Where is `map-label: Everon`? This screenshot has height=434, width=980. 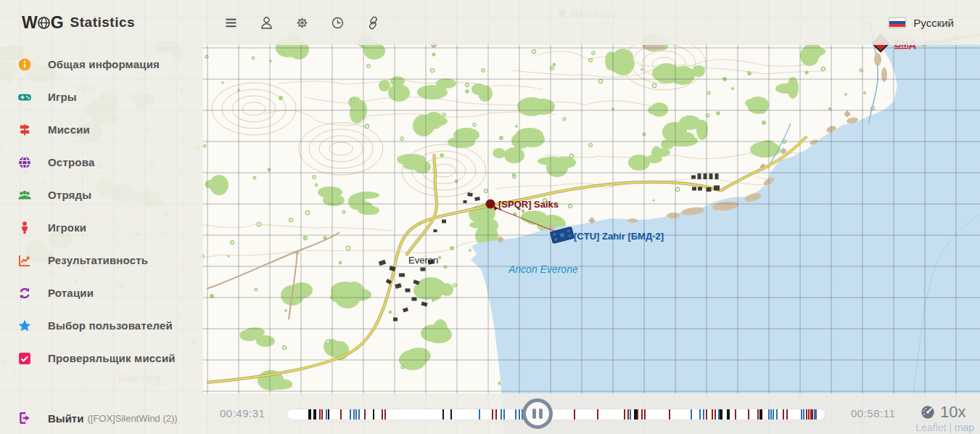
map-label: Everon is located at coordinates (424, 260).